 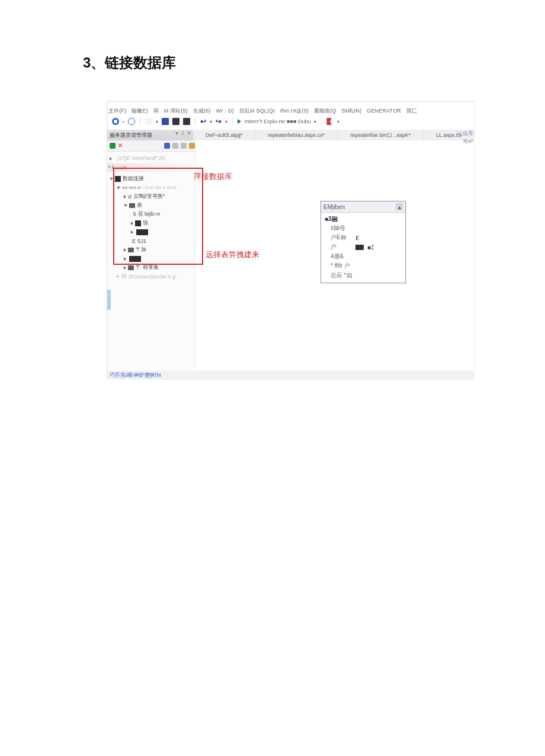 What do you see at coordinates (363, 257) in the screenshot?
I see `panel-row: 4册&` at bounding box center [363, 257].